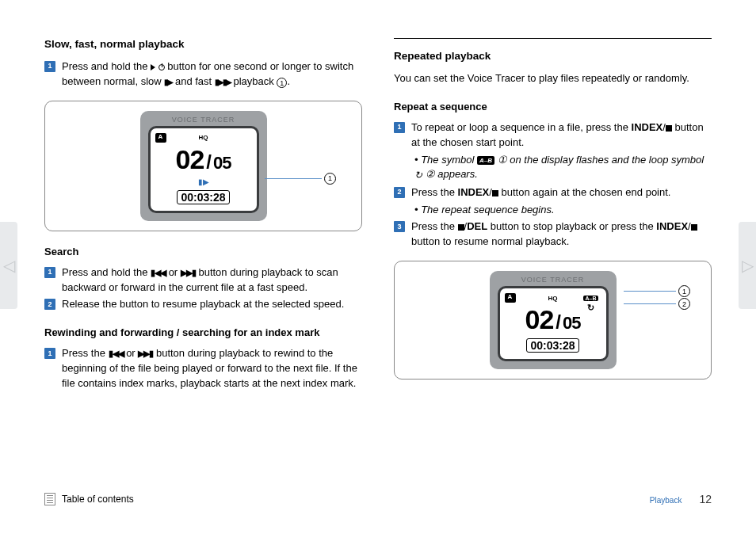  Describe the element at coordinates (204, 170) in the screenshot. I see `device-screen: A HQ 02/05 ▮▶ 00:03:28` at that location.